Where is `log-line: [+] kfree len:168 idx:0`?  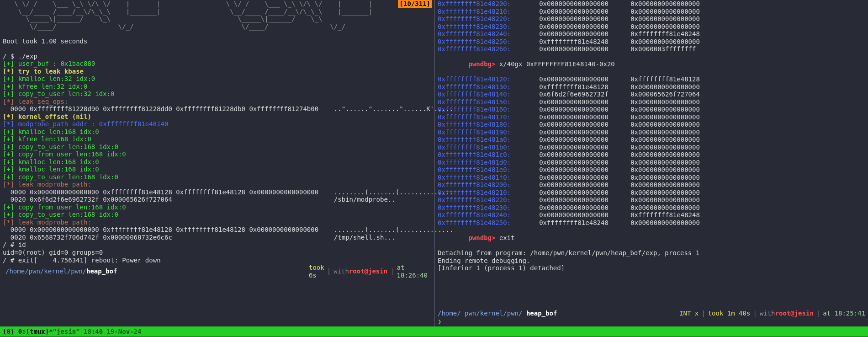 log-line: [+] kfree len:168 idx:0 is located at coordinates (217, 139).